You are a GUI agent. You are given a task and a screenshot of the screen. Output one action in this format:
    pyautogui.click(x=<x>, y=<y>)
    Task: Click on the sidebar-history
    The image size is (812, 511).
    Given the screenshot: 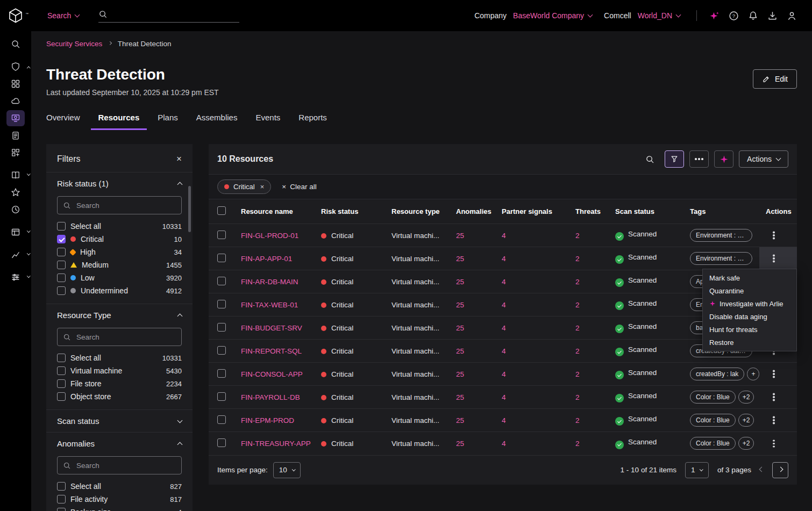 What is the action you would take?
    pyautogui.click(x=16, y=210)
    